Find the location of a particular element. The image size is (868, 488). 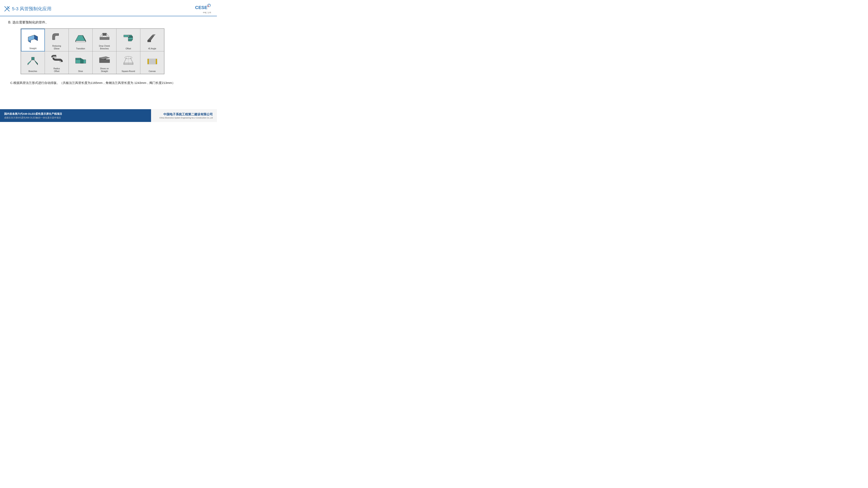

offset-icon-area is located at coordinates (128, 38).